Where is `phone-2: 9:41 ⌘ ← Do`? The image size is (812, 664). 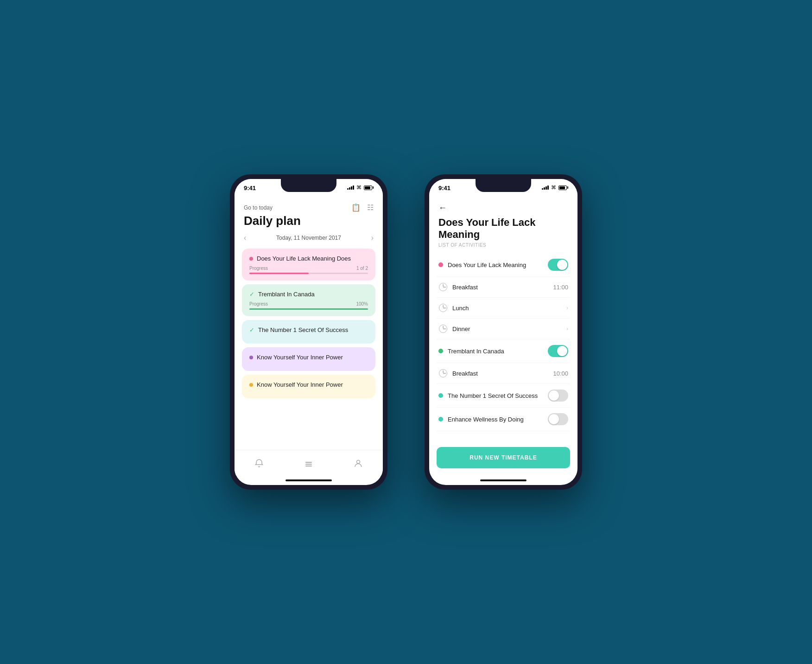 phone-2: 9:41 ⌘ ← Do is located at coordinates (503, 332).